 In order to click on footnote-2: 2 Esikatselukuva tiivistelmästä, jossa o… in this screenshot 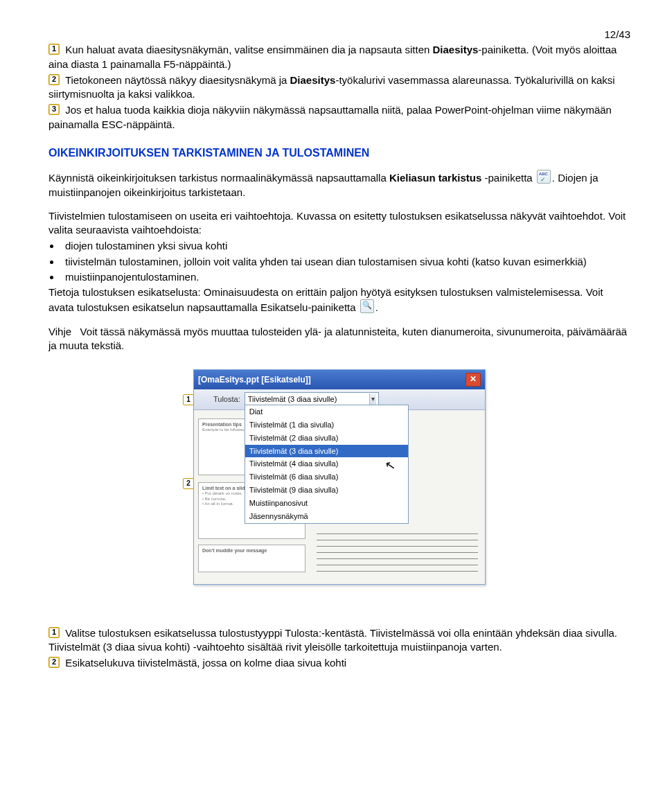, I will do `click(339, 663)`.